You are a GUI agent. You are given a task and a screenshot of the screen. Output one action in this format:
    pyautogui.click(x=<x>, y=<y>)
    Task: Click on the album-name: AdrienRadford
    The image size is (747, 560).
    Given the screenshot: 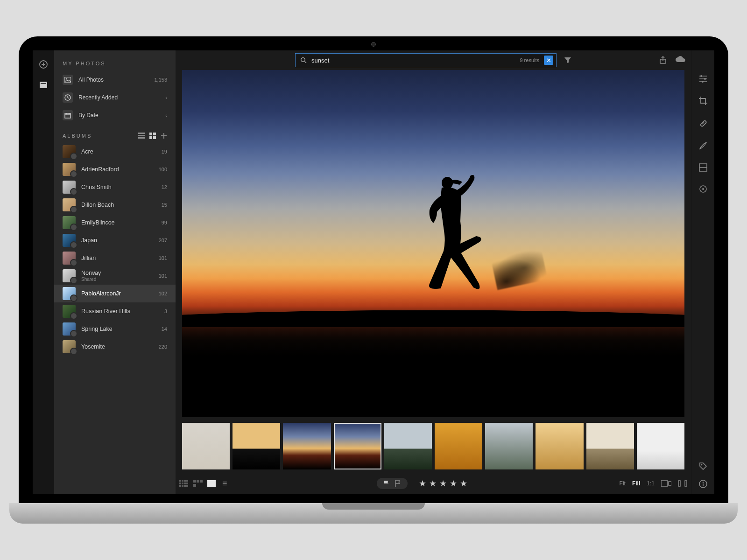 What is the action you would take?
    pyautogui.click(x=100, y=169)
    